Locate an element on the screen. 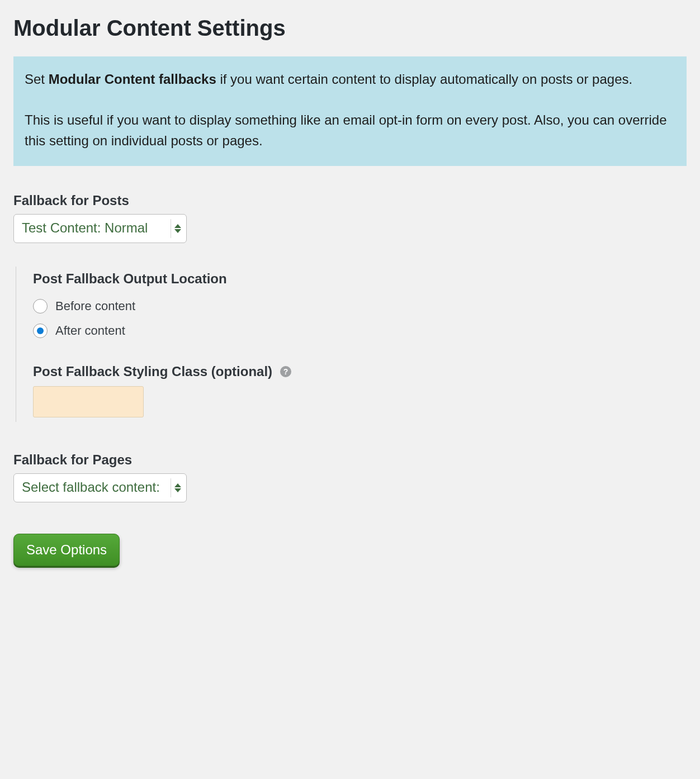  info-box: Set Modular Content fallbacks if you wan… is located at coordinates (350, 111).